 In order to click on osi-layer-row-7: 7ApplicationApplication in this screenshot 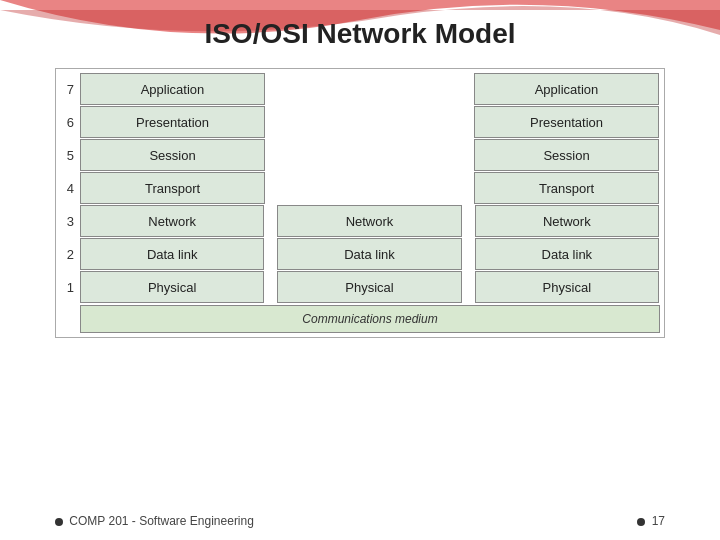, I will do `click(360, 89)`.